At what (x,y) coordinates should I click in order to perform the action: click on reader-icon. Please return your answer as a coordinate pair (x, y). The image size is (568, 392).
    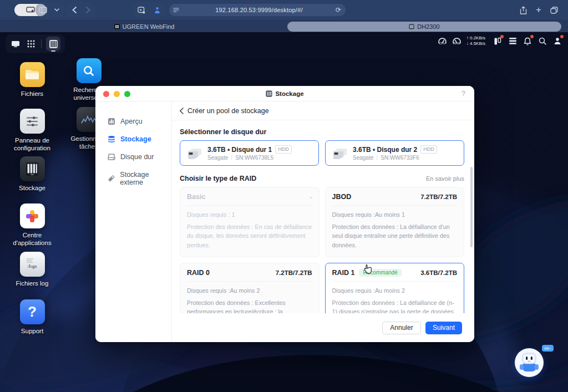
    Looking at the image, I should click on (176, 10).